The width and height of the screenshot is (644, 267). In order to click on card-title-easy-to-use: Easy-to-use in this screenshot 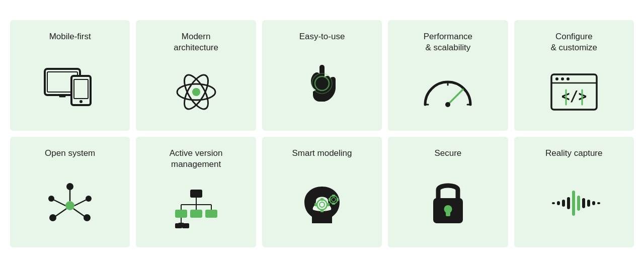, I will do `click(322, 37)`.